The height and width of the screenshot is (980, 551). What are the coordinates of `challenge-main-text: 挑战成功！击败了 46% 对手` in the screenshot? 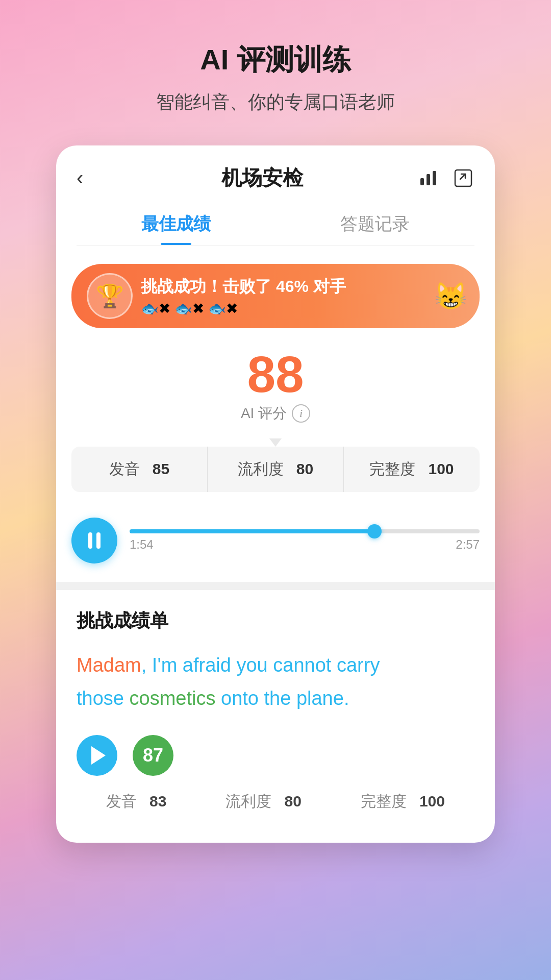 It's located at (303, 287).